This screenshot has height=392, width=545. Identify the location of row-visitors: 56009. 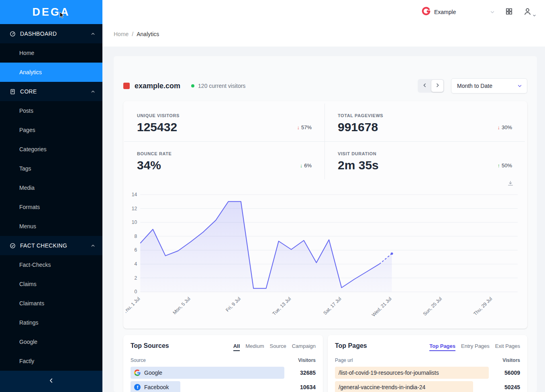
(507, 373).